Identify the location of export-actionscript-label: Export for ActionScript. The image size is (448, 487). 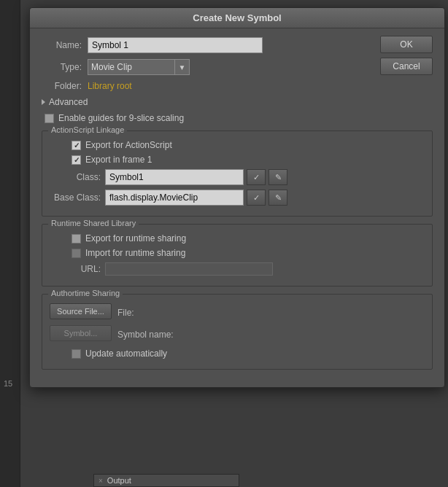
(128, 145).